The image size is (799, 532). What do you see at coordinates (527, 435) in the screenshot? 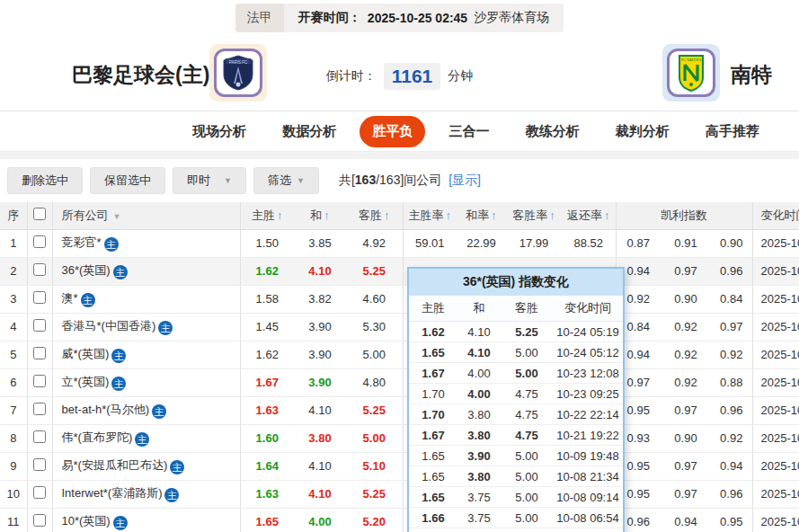
I see `popup-away-odds: 4.75` at bounding box center [527, 435].